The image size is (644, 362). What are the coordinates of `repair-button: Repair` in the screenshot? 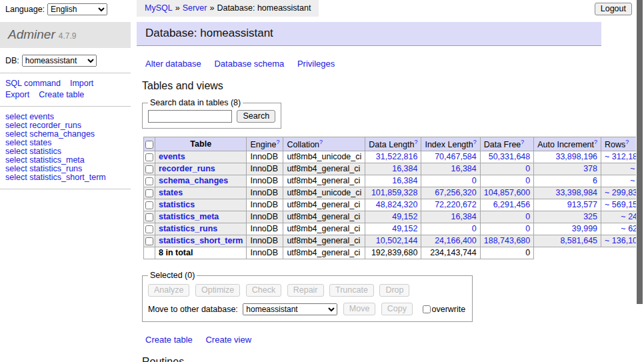 It's located at (305, 291).